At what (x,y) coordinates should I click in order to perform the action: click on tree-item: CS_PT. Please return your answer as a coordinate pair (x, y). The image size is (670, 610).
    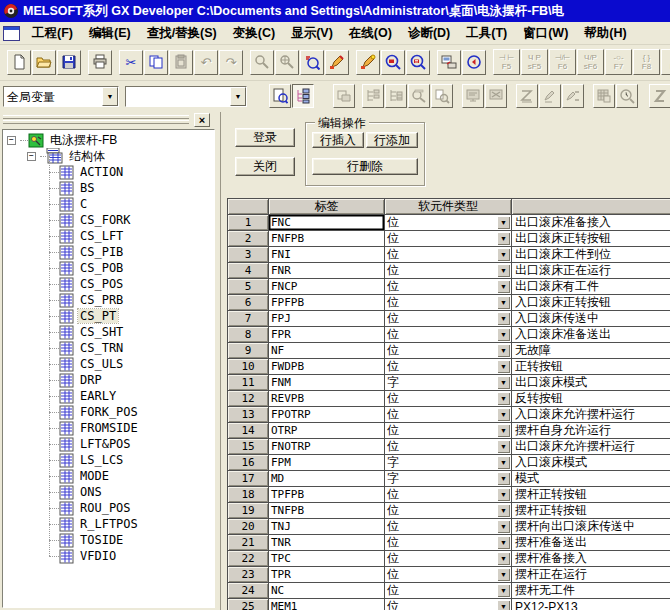
    Looking at the image, I should click on (108, 316).